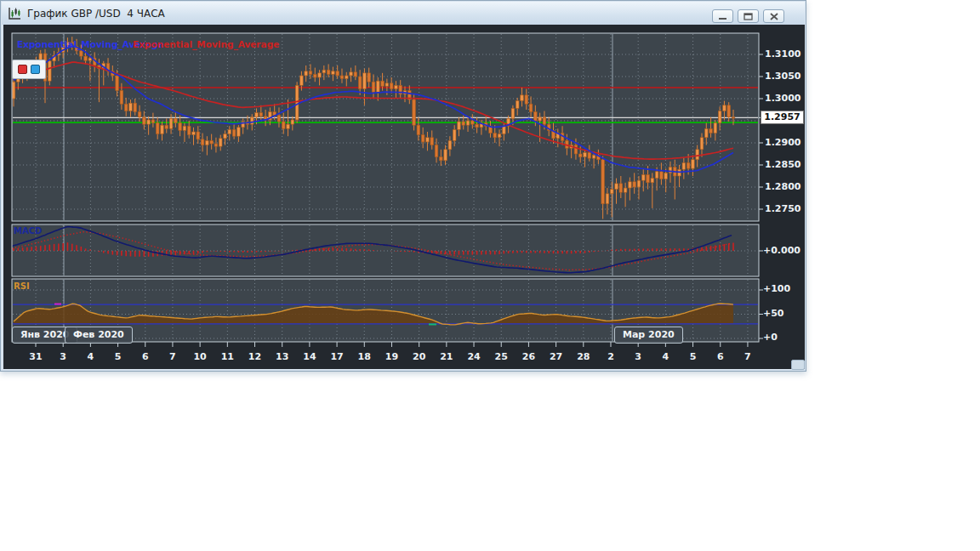 This screenshot has height=551, width=980. I want to click on minimize-button, so click(723, 16).